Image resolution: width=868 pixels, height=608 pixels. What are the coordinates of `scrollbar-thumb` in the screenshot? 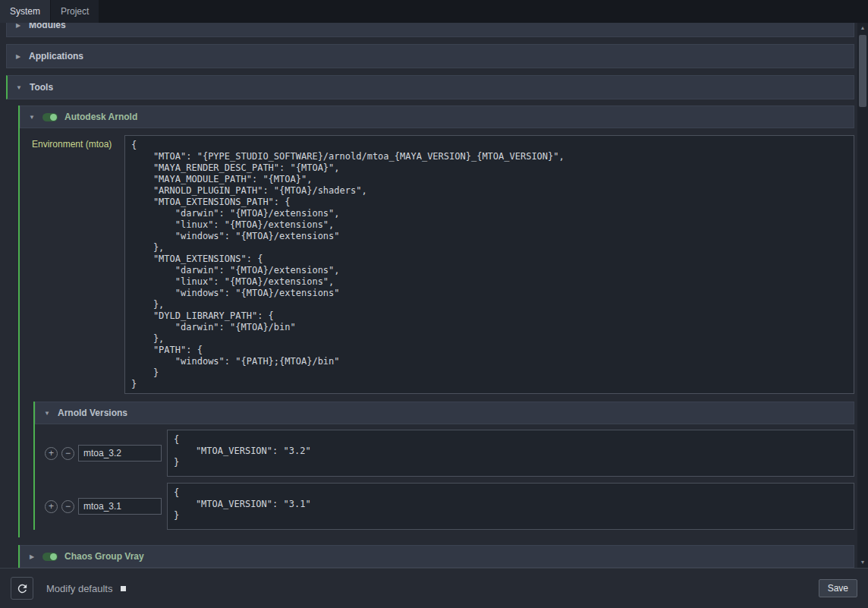 It's located at (863, 71).